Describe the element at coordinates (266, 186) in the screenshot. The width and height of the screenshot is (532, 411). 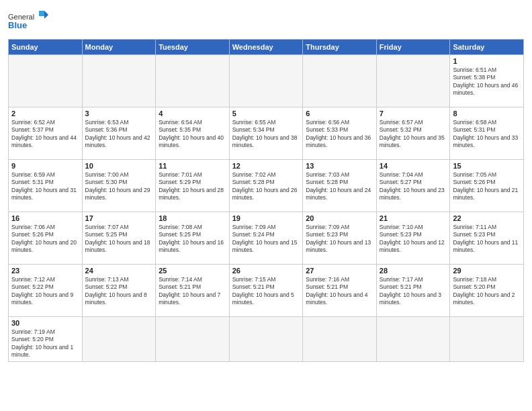
I see `calendar-cell: 12Sunrise: 7:02 AM Sunset: 5:28 PM Dayli…` at that location.